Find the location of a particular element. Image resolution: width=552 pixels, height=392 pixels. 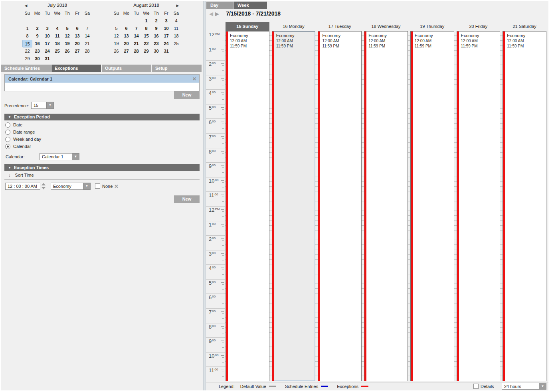

view-tab-day: Day is located at coordinates (220, 5).